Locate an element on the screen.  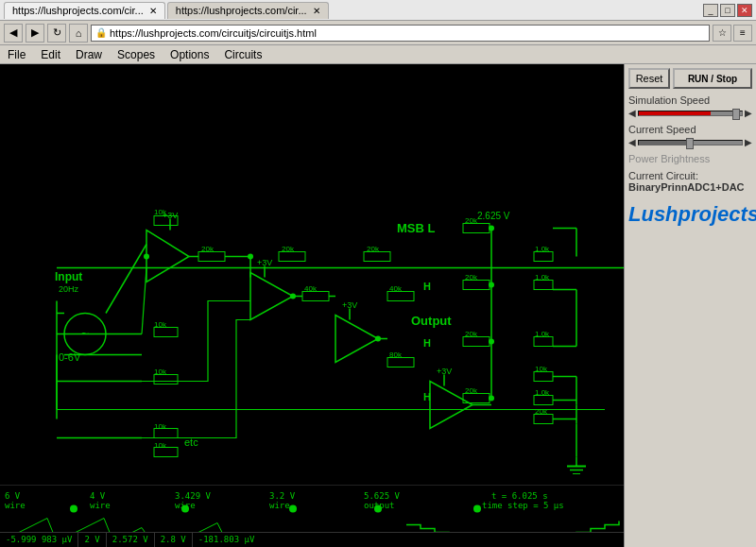
nav-bar: ◀ ▶ ↻ ⌂ 🔒 https://lushprojects.com/circu… is located at coordinates (378, 33).